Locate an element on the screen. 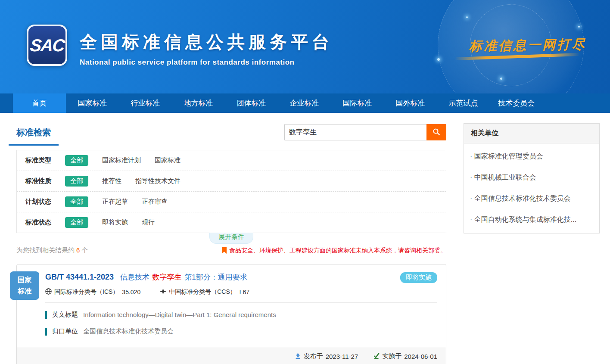 The image size is (610, 364). related-unit-link: 国家标准化管理委员会 is located at coordinates (532, 157).